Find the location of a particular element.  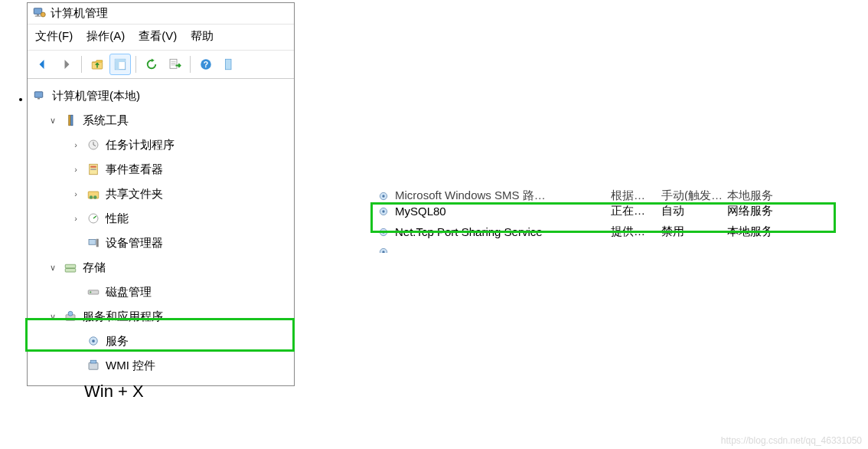

tree-disk-management: · 磁盘管理 is located at coordinates (161, 292).